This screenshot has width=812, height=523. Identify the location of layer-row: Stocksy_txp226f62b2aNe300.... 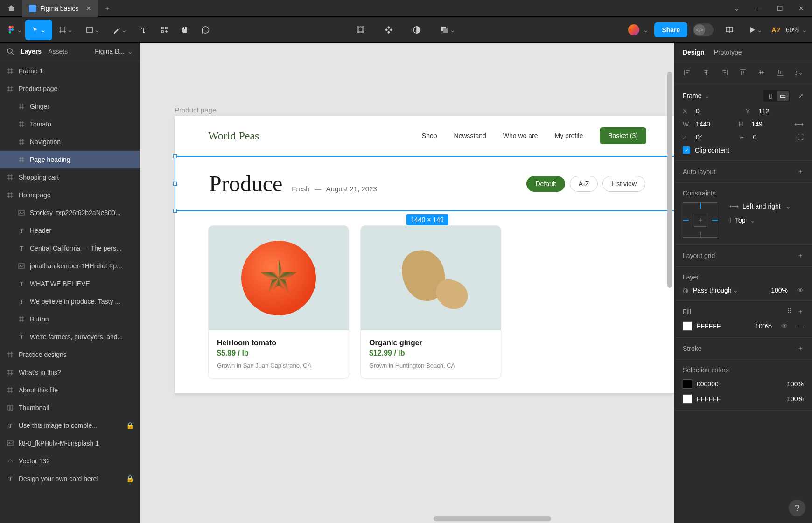
(70, 213).